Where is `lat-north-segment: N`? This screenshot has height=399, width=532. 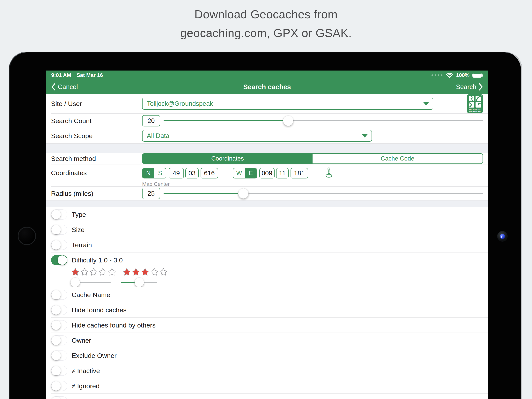
lat-north-segment: N is located at coordinates (148, 173).